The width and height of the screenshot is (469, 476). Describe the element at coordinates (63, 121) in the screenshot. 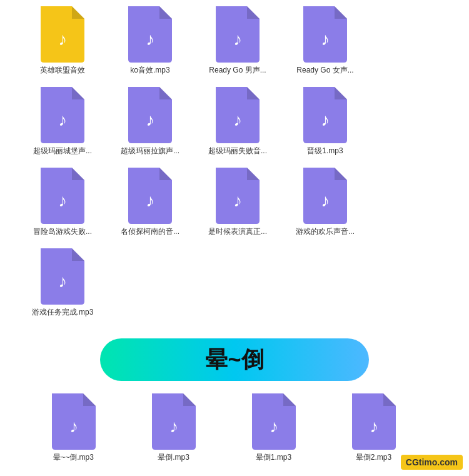

I see `file-item-mario-castle: ♪ 超级玛丽城堡声...` at that location.